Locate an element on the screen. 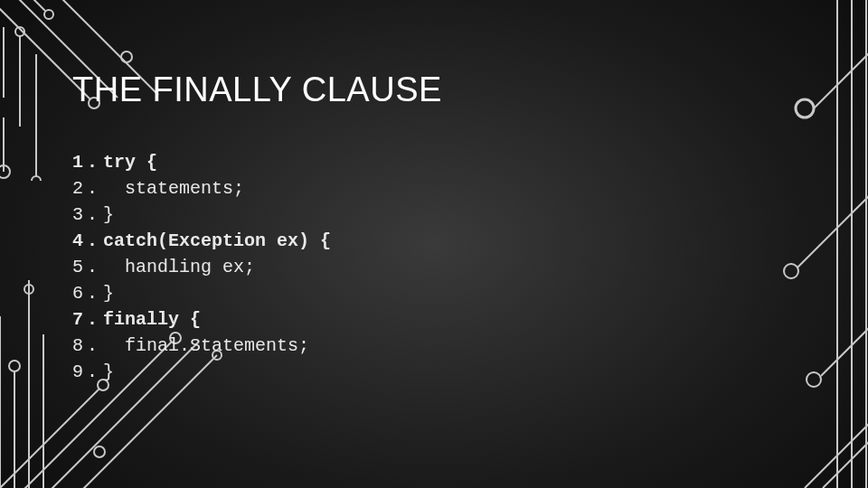  line-code: final.Statements; is located at coordinates (217, 345).